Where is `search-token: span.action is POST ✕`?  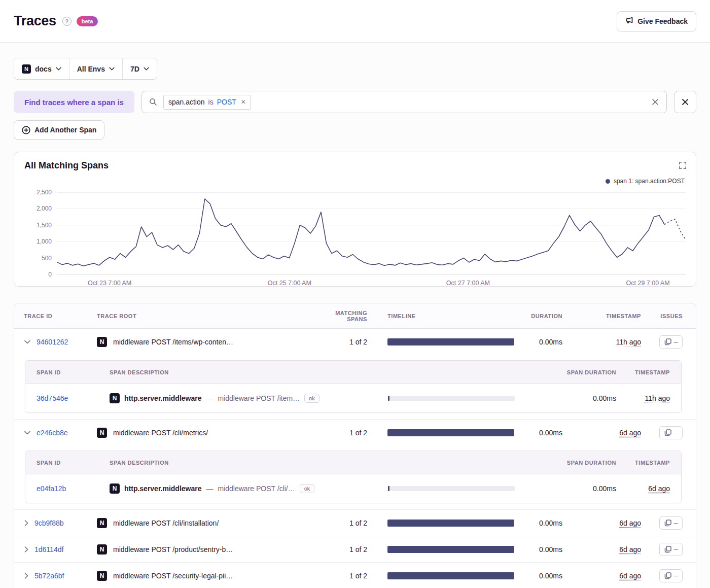 search-token: span.action is POST ✕ is located at coordinates (207, 102).